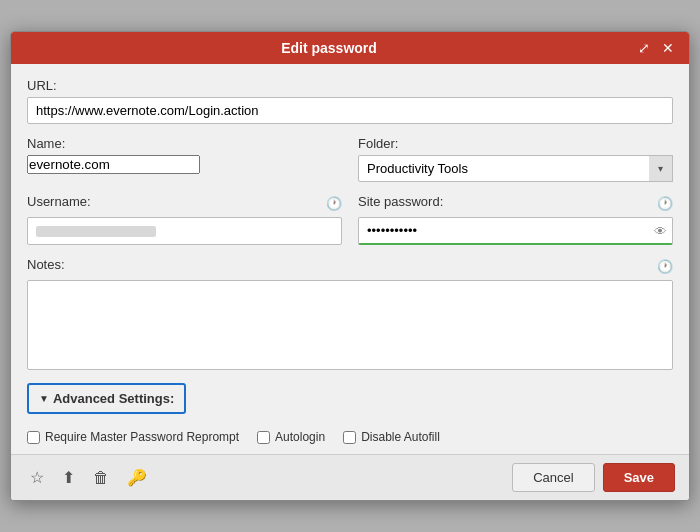  I want to click on username-col: Username: 🕐, so click(184, 220).